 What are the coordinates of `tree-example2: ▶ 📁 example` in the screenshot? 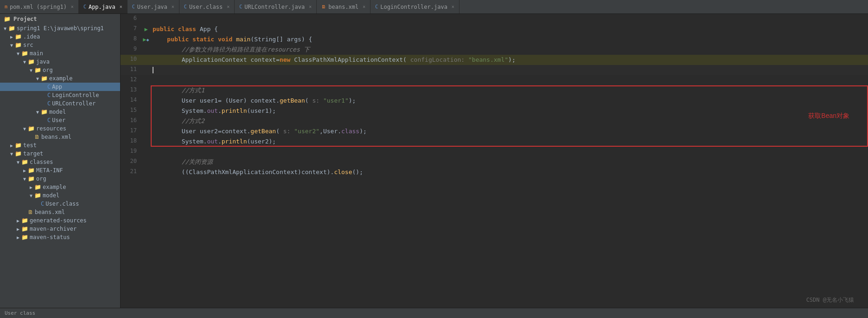 It's located at (60, 187).